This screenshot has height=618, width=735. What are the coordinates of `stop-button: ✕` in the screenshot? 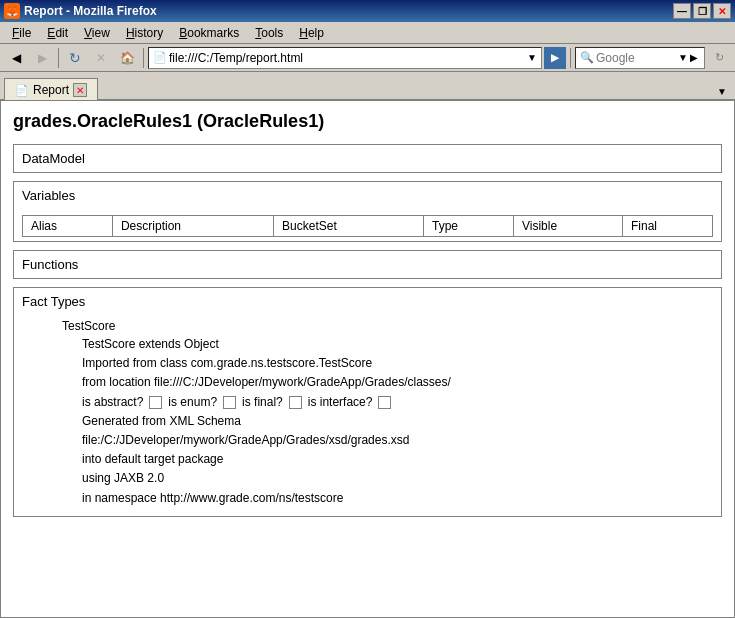 It's located at (101, 58).